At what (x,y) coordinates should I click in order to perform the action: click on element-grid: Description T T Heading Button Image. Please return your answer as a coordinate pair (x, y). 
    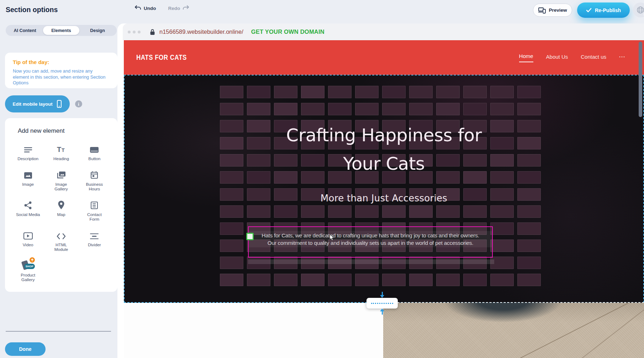
    Looking at the image, I should click on (61, 213).